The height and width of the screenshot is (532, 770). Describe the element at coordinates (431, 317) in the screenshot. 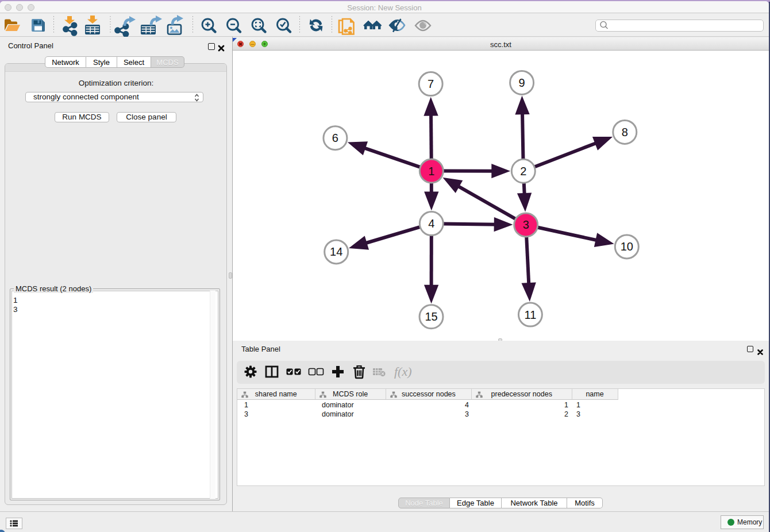

I see `svg-text: 15` at that location.